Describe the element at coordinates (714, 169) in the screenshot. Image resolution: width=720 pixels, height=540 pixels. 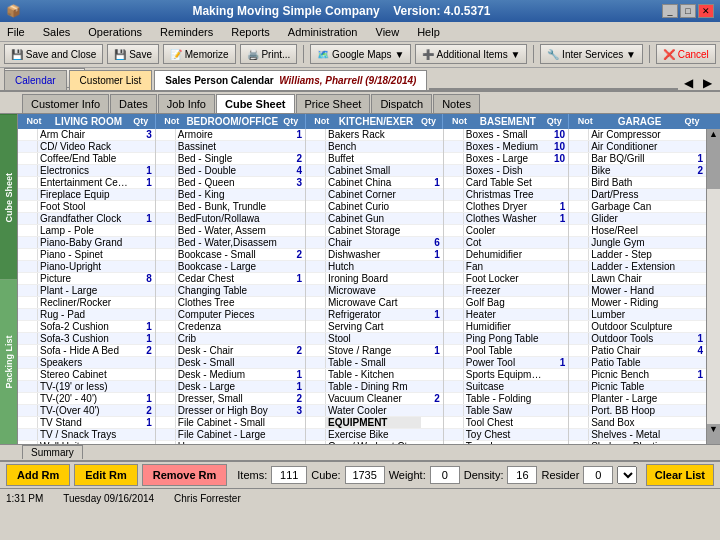
I see `scroll-thumb` at that location.